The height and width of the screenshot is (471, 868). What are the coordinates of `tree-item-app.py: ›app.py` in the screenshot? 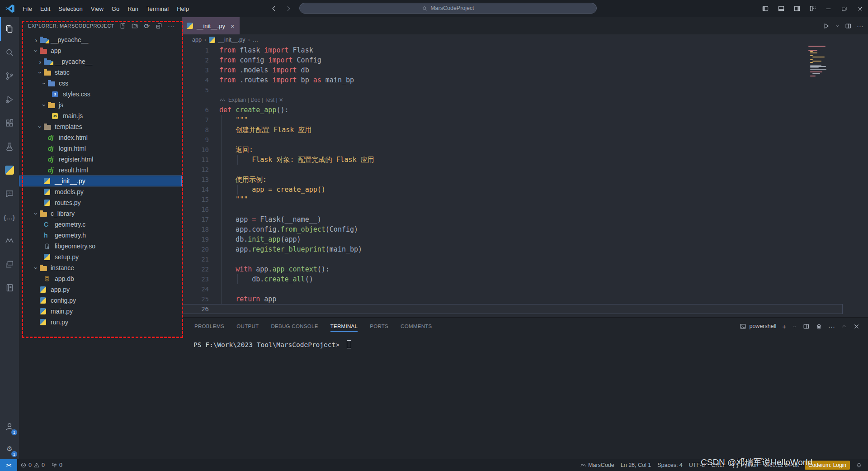 It's located at (100, 290).